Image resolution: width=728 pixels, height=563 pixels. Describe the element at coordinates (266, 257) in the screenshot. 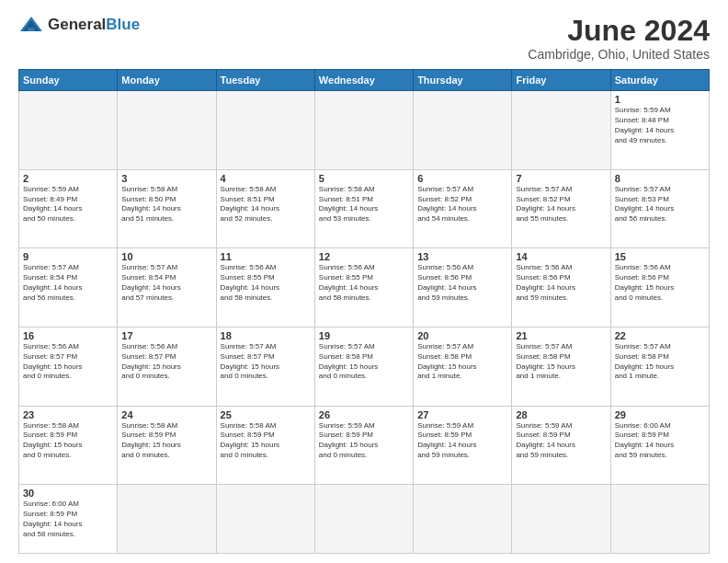

I see `day-number: 11` at that location.